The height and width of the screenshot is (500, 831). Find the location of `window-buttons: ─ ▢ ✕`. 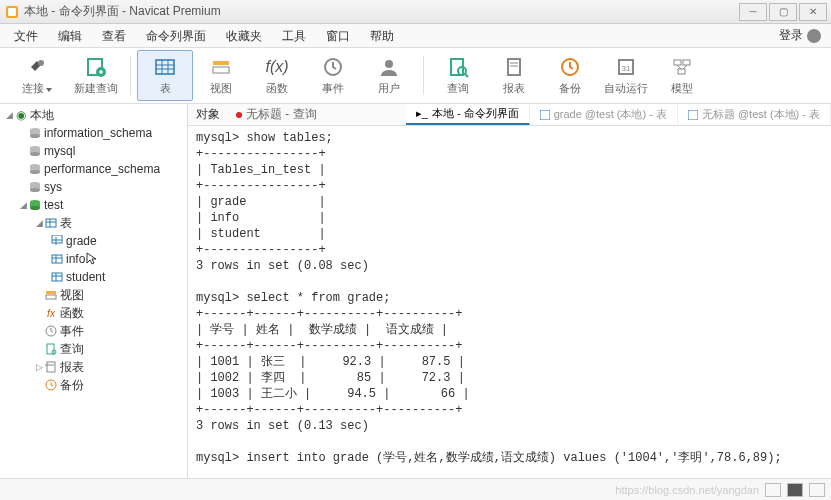

window-buttons: ─ ▢ ✕ is located at coordinates (783, 12).